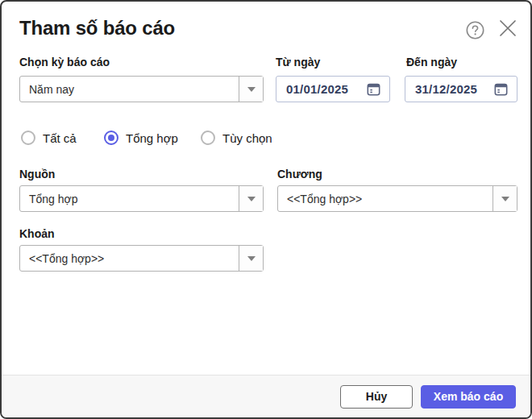 The width and height of the screenshot is (532, 419). Describe the element at coordinates (298, 62) in the screenshot. I see `from-date-label: Từ ngày` at that location.